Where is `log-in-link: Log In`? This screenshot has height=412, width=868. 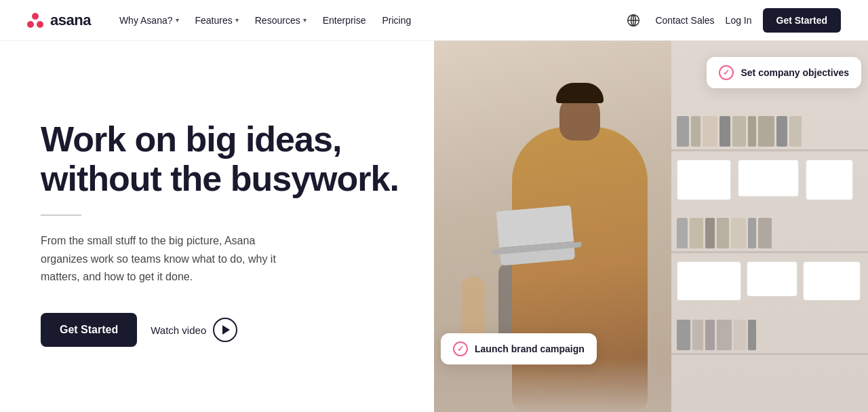
log-in-link: Log In is located at coordinates (739, 20).